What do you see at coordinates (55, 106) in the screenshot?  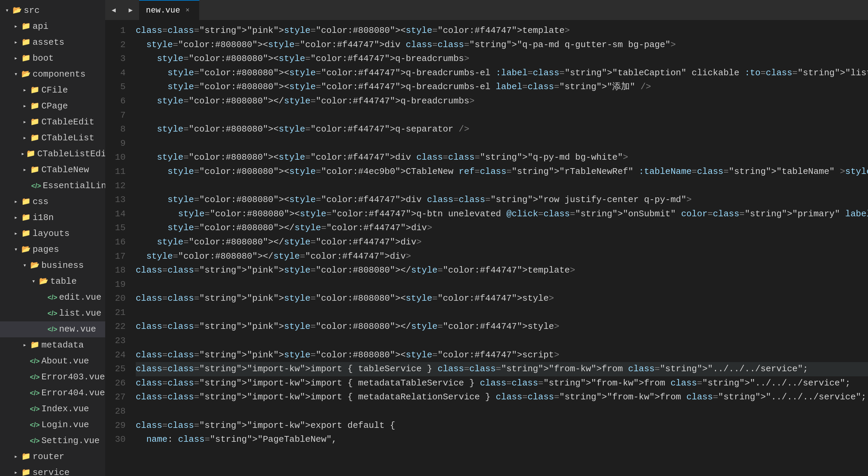 I see `tree-label: CPage` at bounding box center [55, 106].